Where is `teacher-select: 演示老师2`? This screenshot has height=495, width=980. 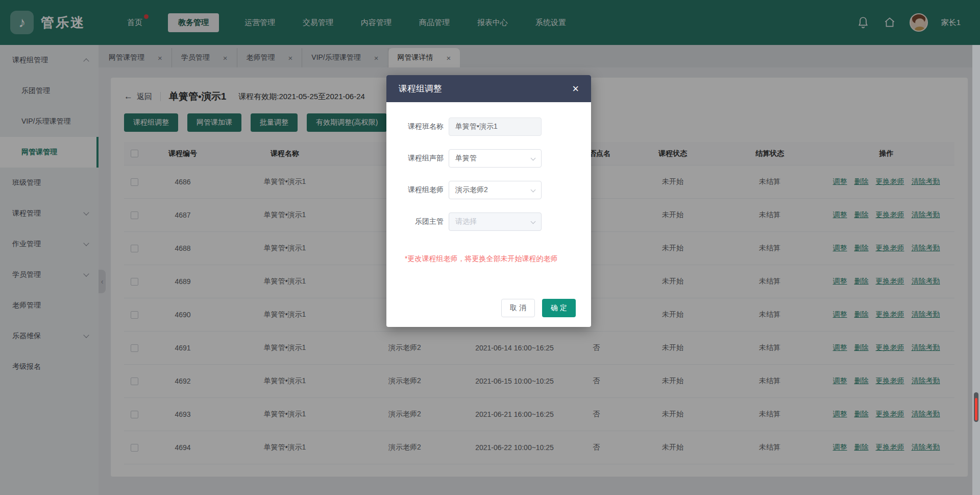 teacher-select: 演示老师2 is located at coordinates (495, 190).